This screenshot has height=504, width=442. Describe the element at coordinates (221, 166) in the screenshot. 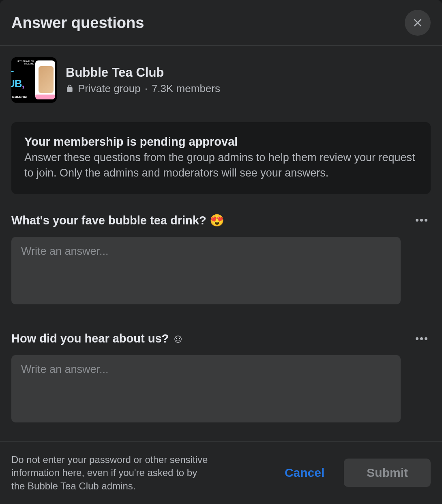

I see `pending-description: Answer these questions from the group ad…` at that location.